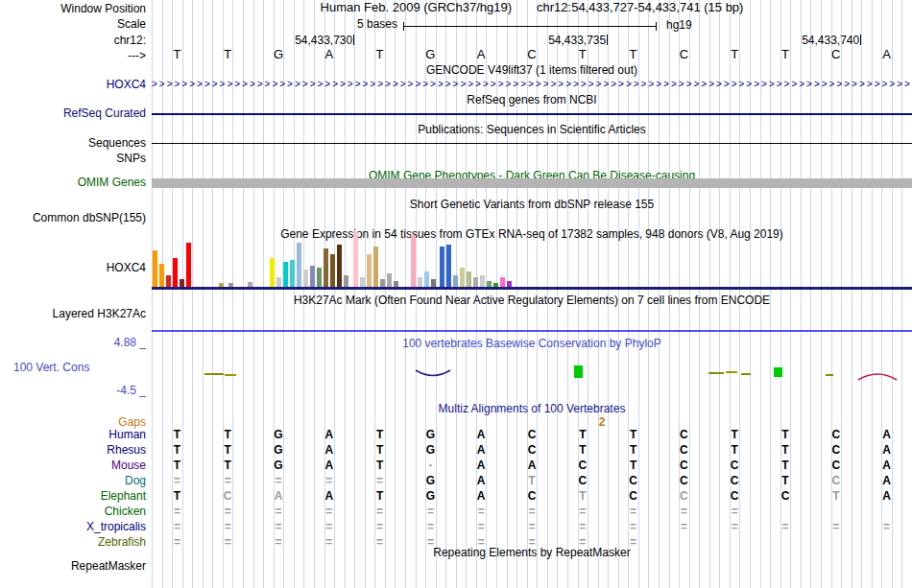 This screenshot has width=912, height=588. Describe the element at coordinates (73, 511) in the screenshot. I see `species-label-chicken: Chicken` at that location.